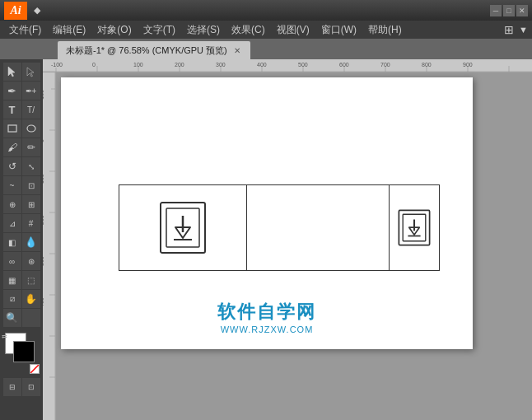 The height and width of the screenshot is (420, 532). Describe the element at coordinates (509, 11) in the screenshot. I see `maximize-button: □` at that location.